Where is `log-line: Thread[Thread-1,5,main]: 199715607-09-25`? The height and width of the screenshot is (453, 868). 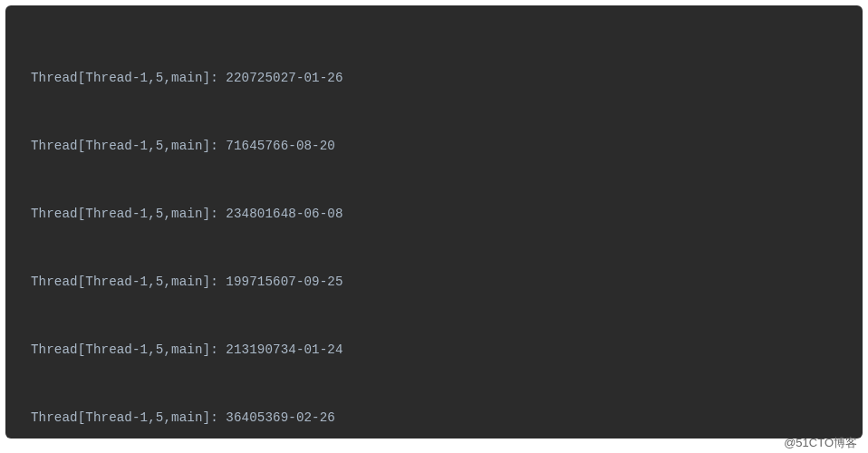
log-line: Thread[Thread-1,5,main]: 199715607-09-25 is located at coordinates (442, 283).